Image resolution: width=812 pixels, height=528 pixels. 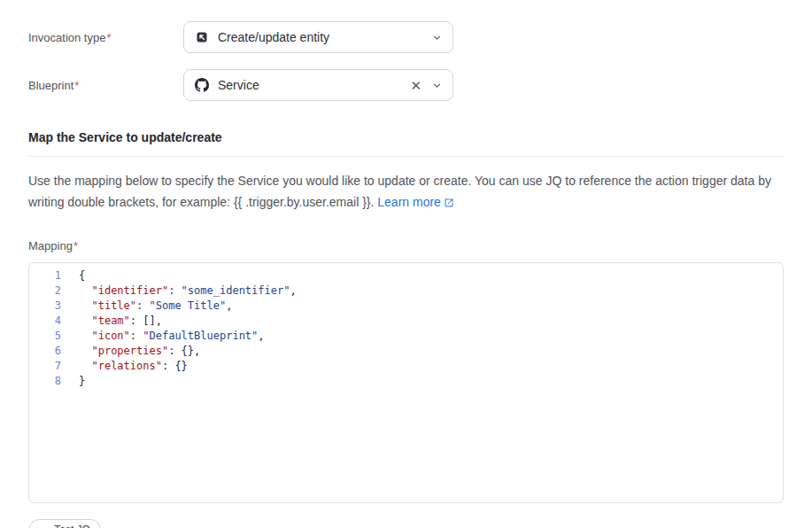 I want to click on create-update-entity-icon, so click(x=202, y=37).